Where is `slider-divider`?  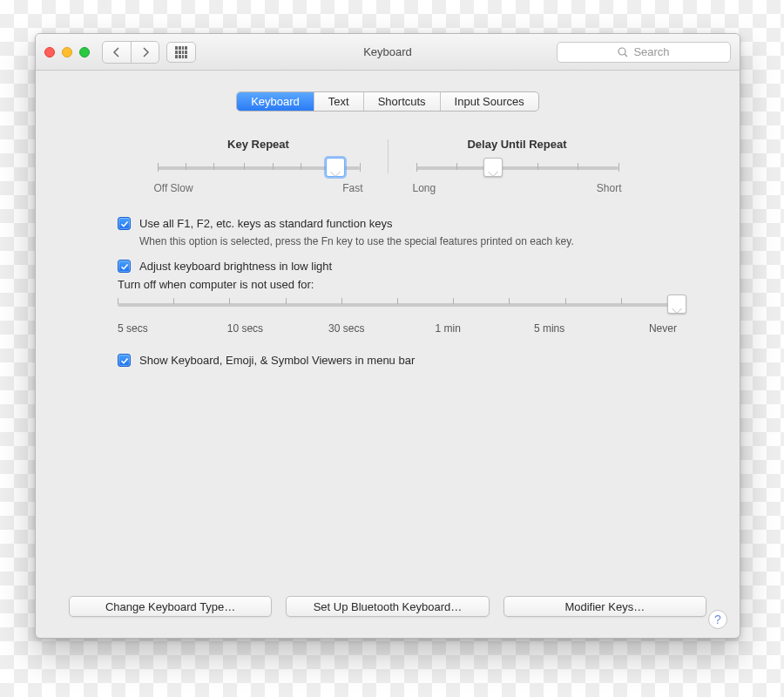 slider-divider is located at coordinates (389, 157).